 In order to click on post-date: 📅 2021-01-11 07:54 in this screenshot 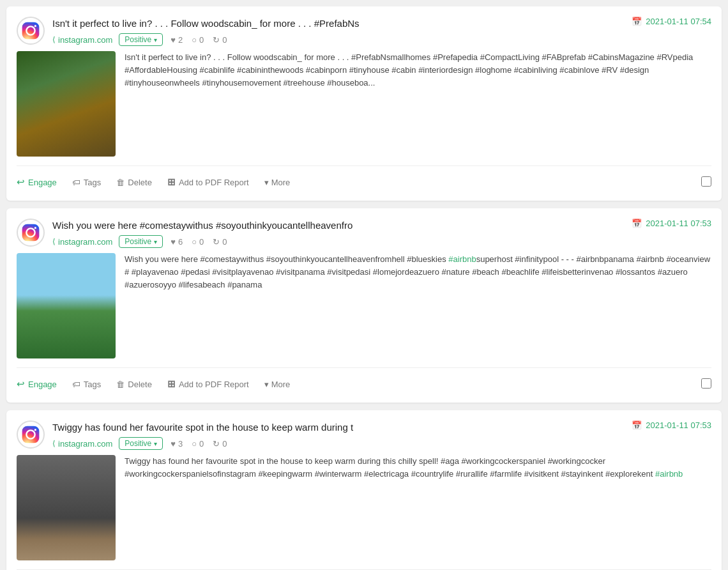, I will do `click(672, 22)`.